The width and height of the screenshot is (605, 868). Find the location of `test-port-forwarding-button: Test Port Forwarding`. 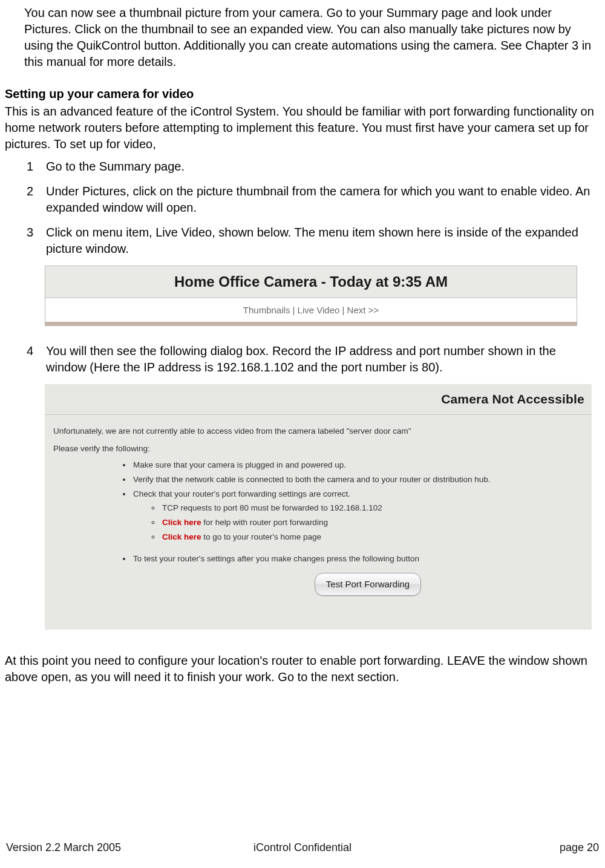

test-port-forwarding-button: Test Port Forwarding is located at coordinates (368, 584).